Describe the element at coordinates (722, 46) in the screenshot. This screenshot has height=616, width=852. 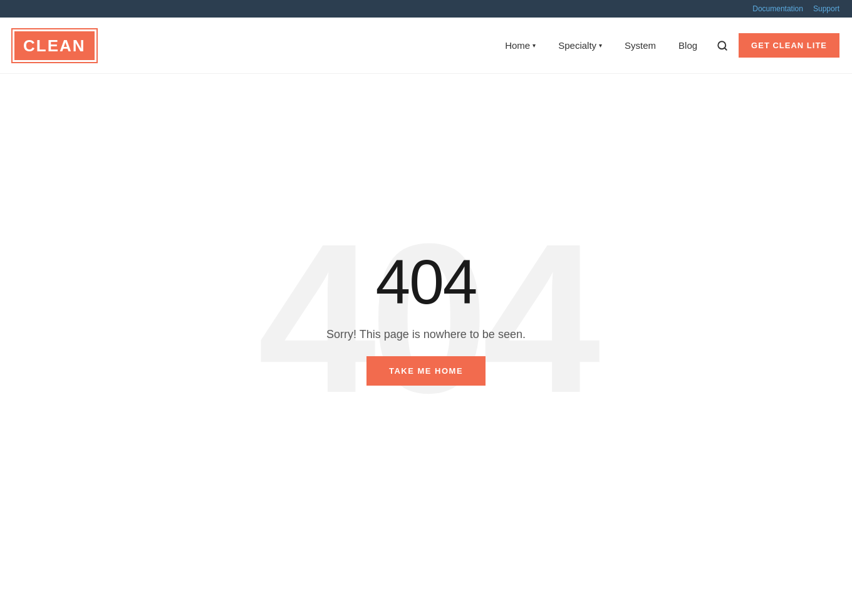
I see `search-icon` at that location.